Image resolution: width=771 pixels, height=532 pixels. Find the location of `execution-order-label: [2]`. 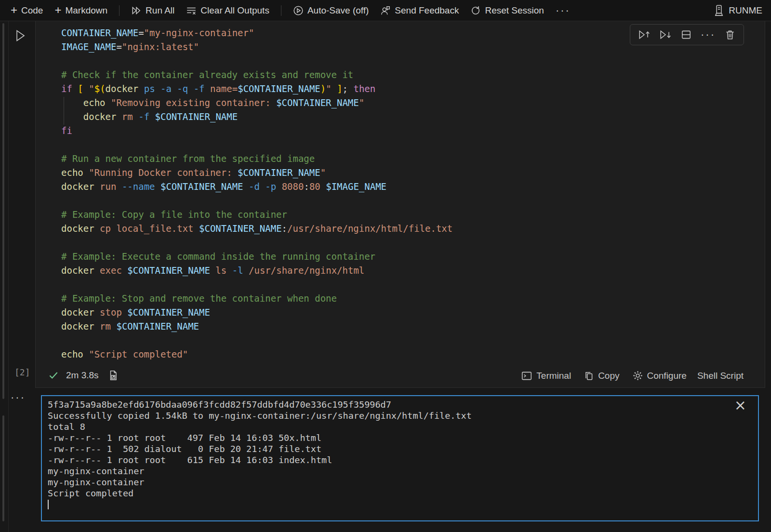

execution-order-label: [2] is located at coordinates (22, 372).